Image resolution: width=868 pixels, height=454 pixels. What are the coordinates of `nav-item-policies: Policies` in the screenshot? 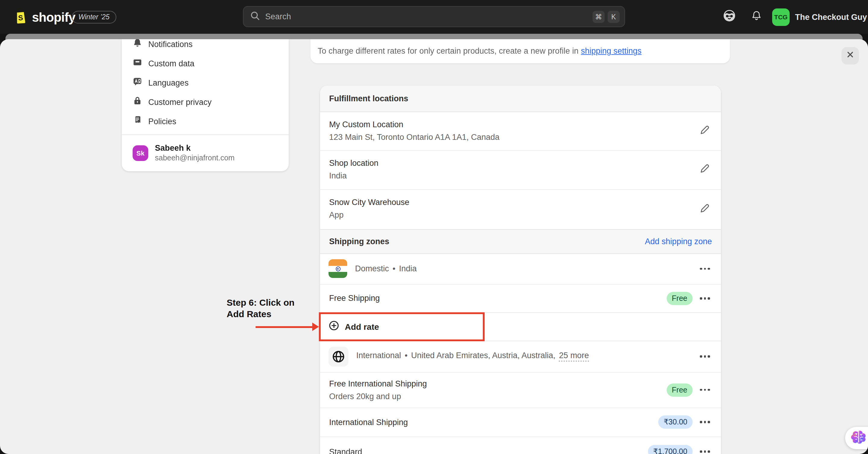 It's located at (205, 121).